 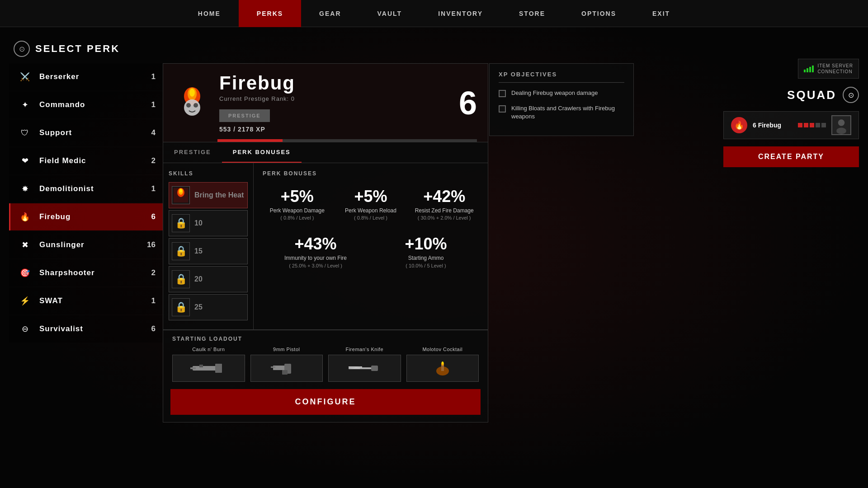 What do you see at coordinates (245, 116) in the screenshot?
I see `prestige-button: PRESTIGE` at bounding box center [245, 116].